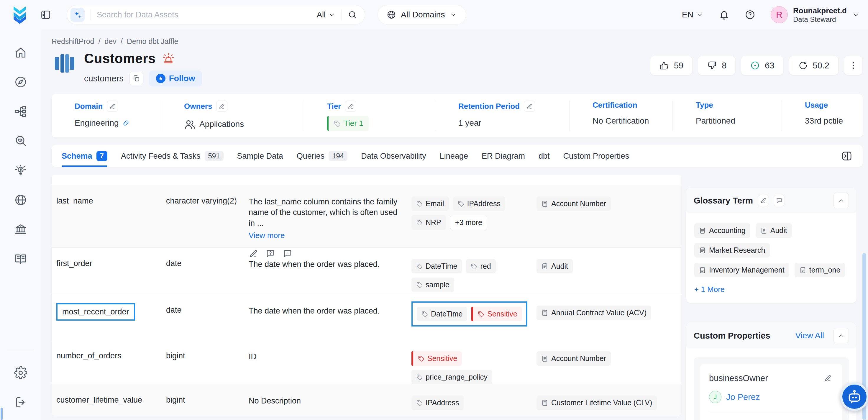 The height and width of the screenshot is (420, 868). What do you see at coordinates (544, 156) in the screenshot?
I see `tab-dbt: dbt` at bounding box center [544, 156].